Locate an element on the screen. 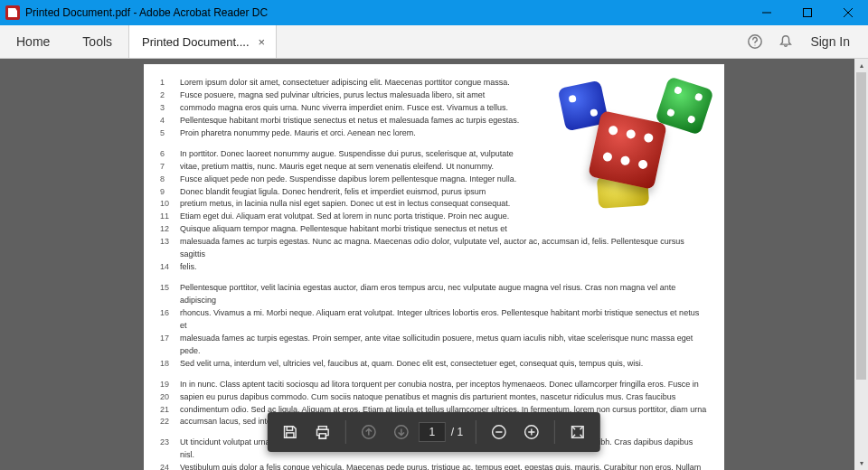 The height and width of the screenshot is (470, 868). line-text: Pellentesque habitant morbi tristique se… is located at coordinates (444, 121).